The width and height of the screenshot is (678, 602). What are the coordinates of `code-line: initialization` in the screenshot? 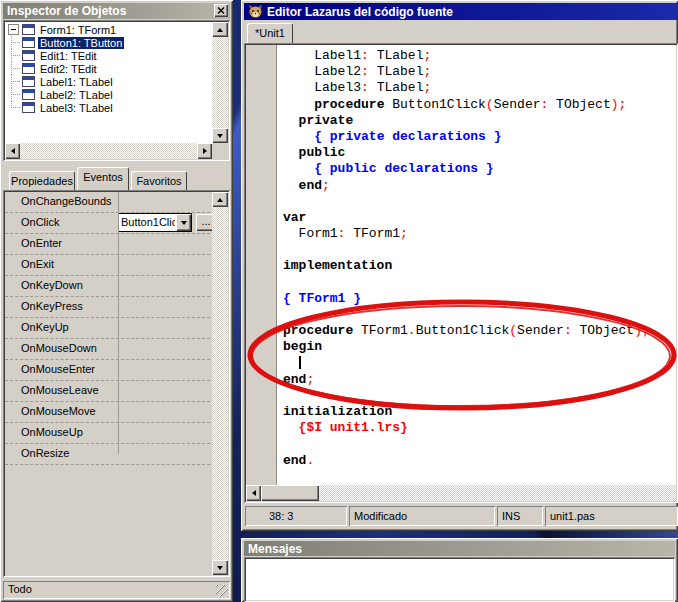 It's located at (480, 412).